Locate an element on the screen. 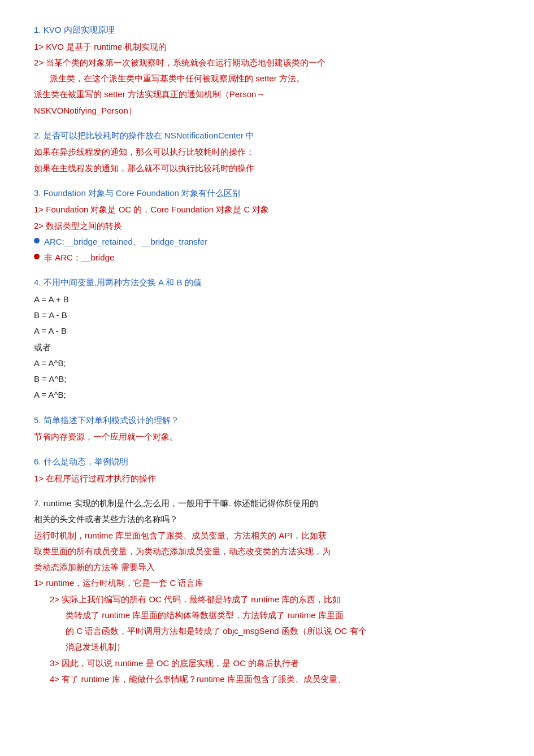  s7-item-2b: 类转成了 runtime 库里面的结构体等数据类型，方法转成了 runtime … is located at coordinates (267, 615).